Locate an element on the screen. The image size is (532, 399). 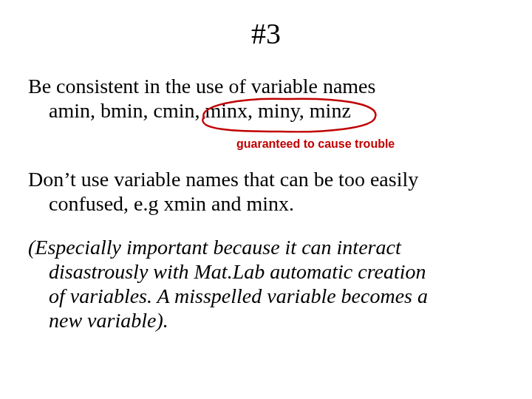
slide-title: #3 is located at coordinates (266, 34).